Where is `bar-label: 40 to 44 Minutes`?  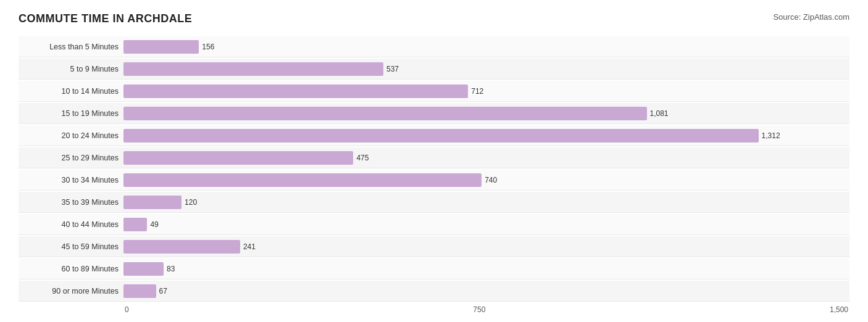 bar-label: 40 to 44 Minutes is located at coordinates (71, 225).